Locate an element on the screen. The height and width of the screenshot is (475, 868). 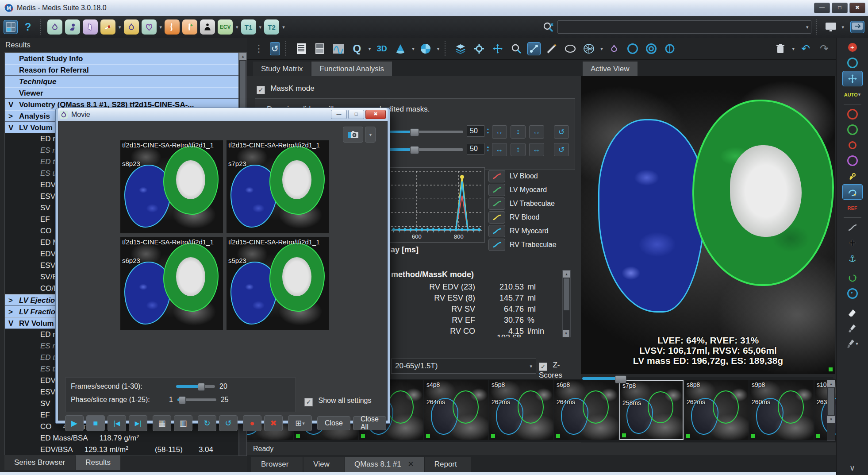
fit-width-button: ↔ is located at coordinates (499, 132).